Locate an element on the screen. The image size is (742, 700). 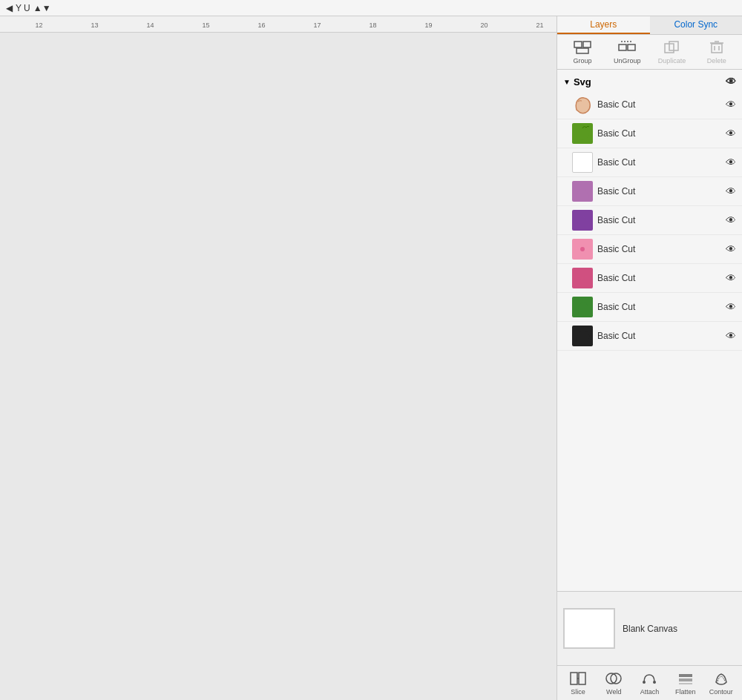
layer-eye-1: 👁 is located at coordinates (731, 105).